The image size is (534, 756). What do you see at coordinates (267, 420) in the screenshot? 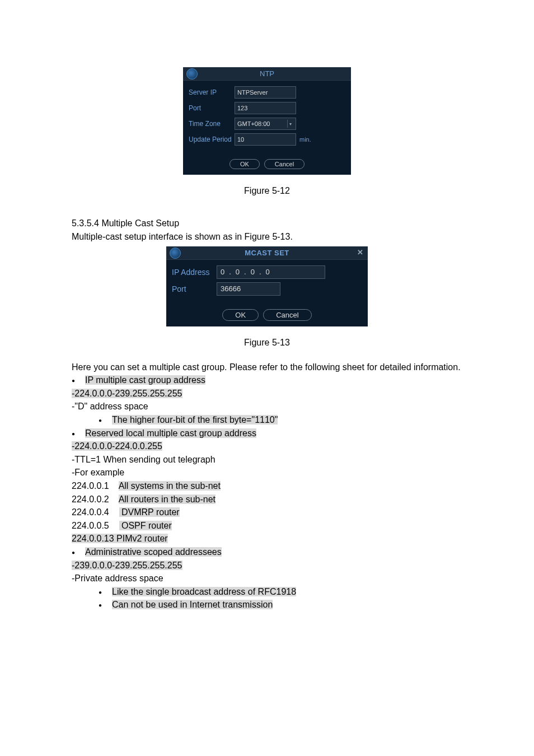
I see `list-item: The higher four-bit of the first byte="1…` at bounding box center [267, 420].